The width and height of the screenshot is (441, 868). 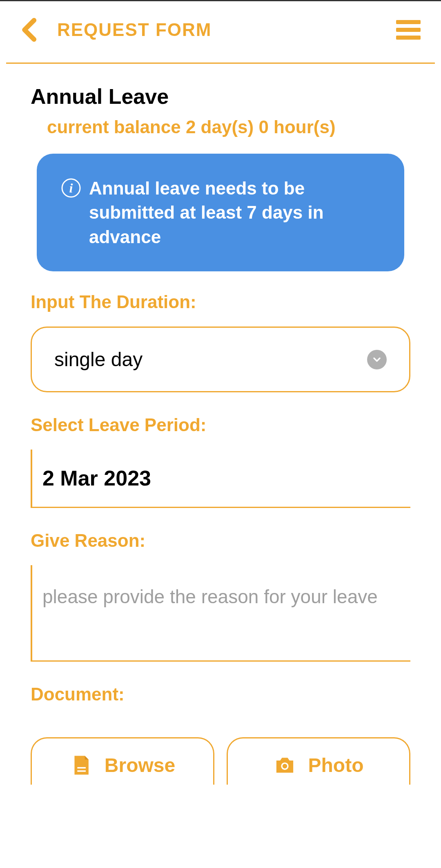 What do you see at coordinates (220, 694) in the screenshot?
I see `document-label: Document:` at bounding box center [220, 694].